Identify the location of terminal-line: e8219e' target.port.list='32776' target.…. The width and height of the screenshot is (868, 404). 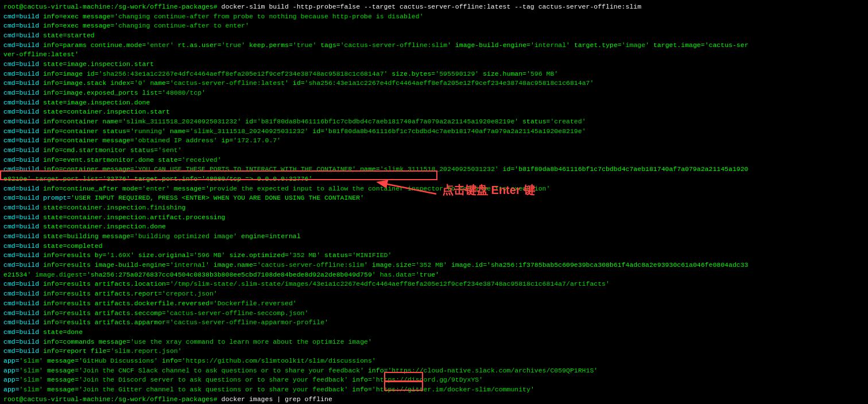
(434, 179).